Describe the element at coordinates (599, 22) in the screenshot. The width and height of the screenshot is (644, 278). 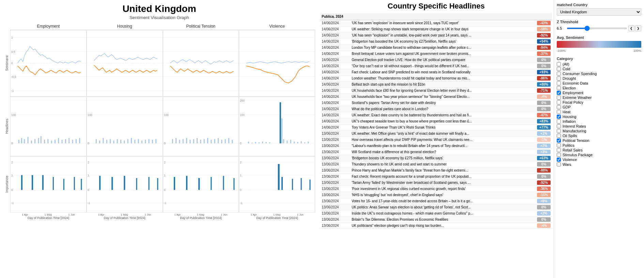
I see `z-threshold-label: Z Threshold` at that location.